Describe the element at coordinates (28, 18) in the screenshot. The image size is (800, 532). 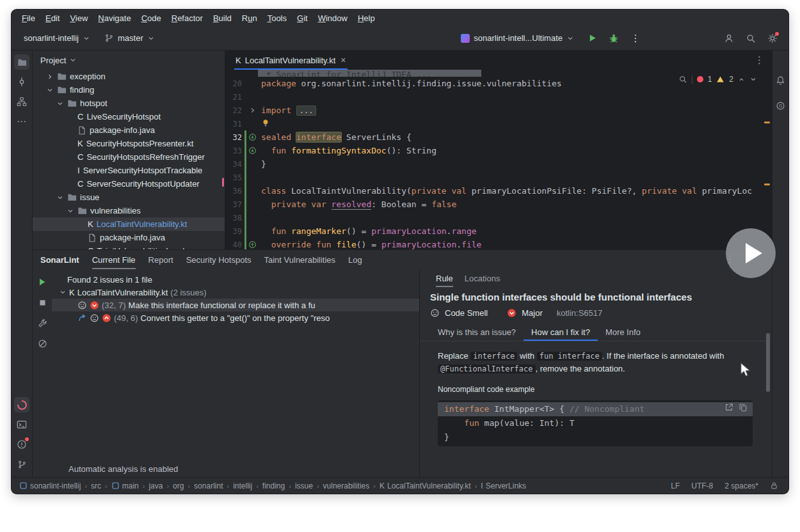
I see `menu-file: File` at that location.